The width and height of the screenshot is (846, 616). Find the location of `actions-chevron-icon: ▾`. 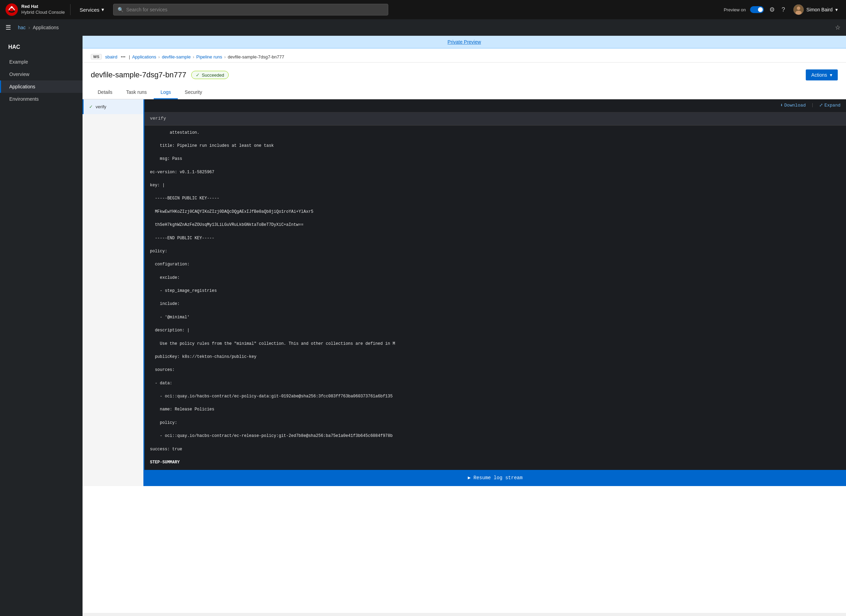

actions-chevron-icon: ▾ is located at coordinates (831, 75).